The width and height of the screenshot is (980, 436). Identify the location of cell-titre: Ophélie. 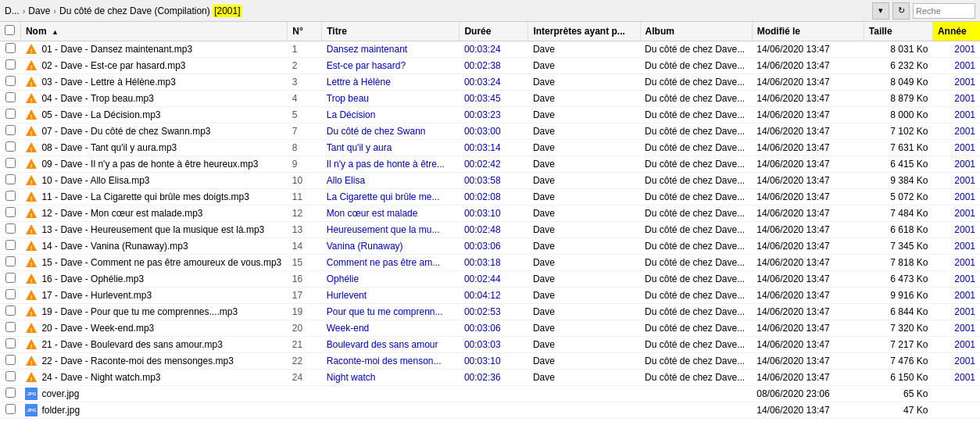
(391, 280).